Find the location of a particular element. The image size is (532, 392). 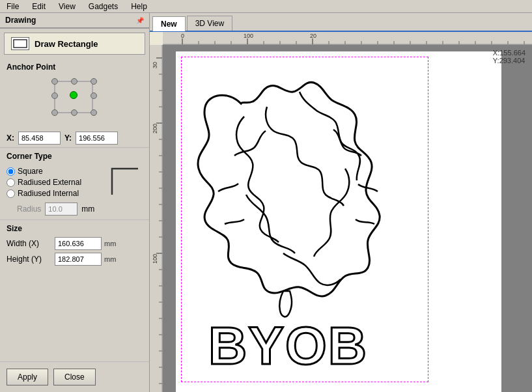

x-input is located at coordinates (39, 138).